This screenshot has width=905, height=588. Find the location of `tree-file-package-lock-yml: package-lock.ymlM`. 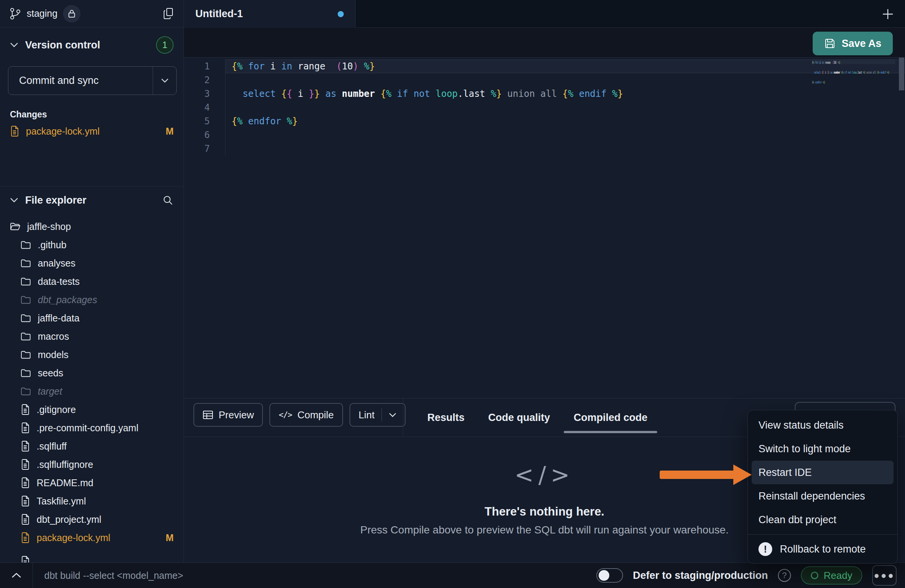

tree-file-package-lock-yml: package-lock.ymlM is located at coordinates (92, 538).